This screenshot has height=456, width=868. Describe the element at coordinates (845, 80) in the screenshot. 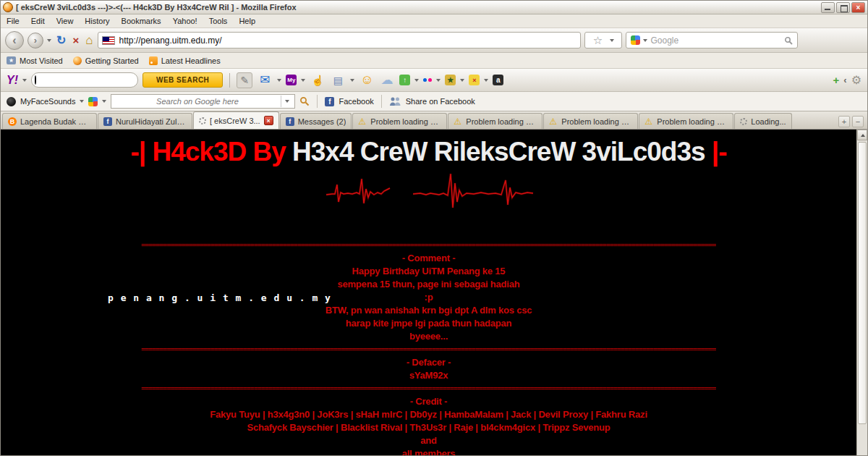

I see `chevron-left-icon: ‹` at that location.